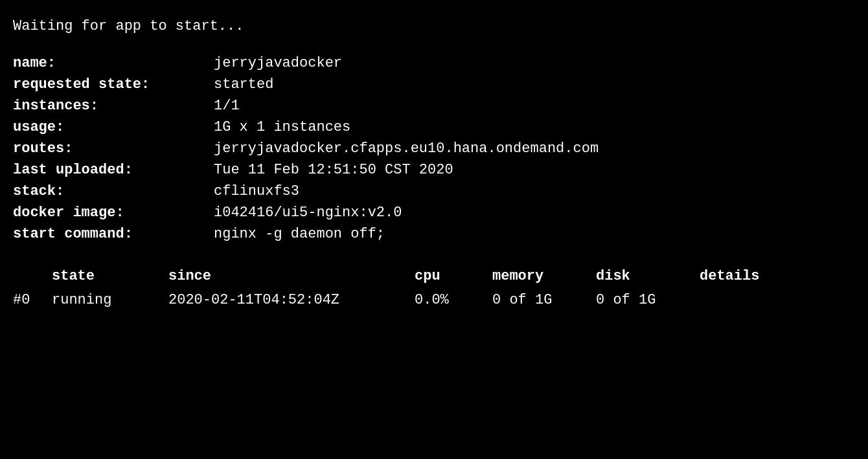 The height and width of the screenshot is (459, 868). I want to click on header-disk: disk, so click(648, 276).